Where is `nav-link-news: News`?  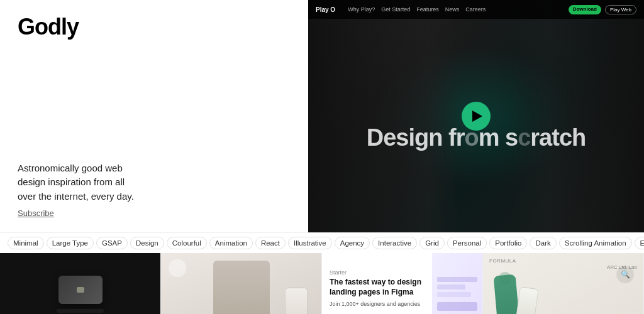
nav-link-news: News is located at coordinates (453, 9).